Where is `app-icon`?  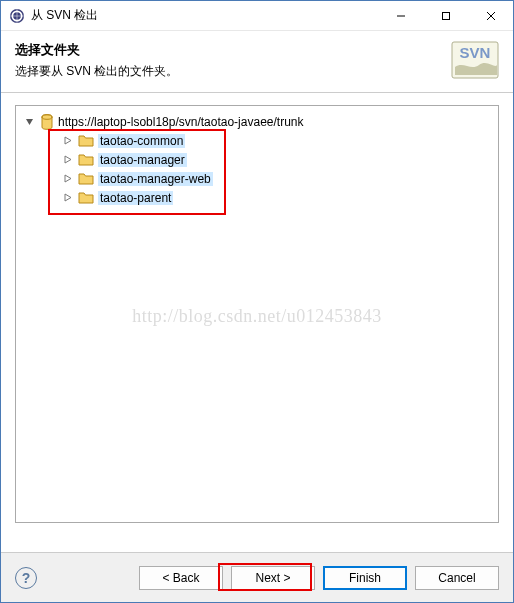 app-icon is located at coordinates (17, 16).